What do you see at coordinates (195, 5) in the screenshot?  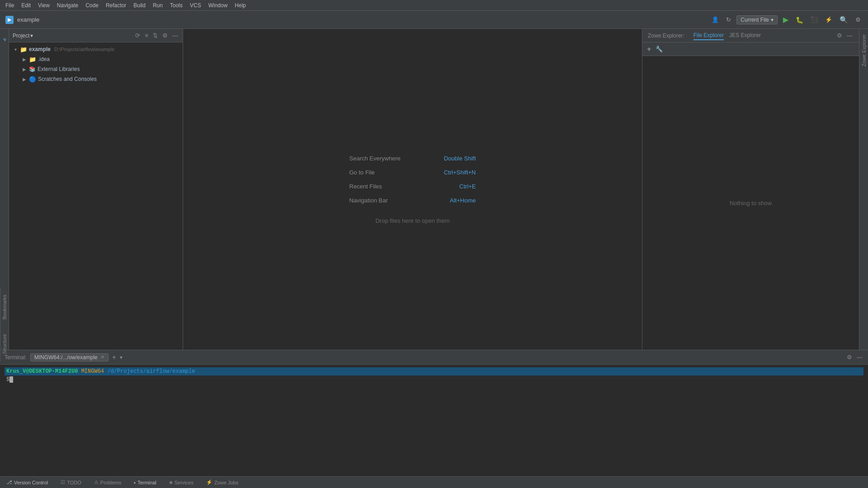 I see `menu-vcs: VCS` at bounding box center [195, 5].